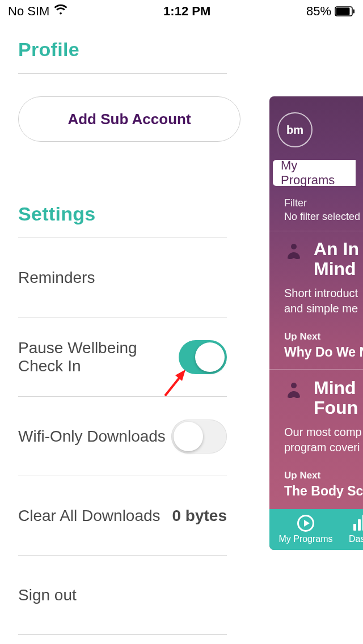  What do you see at coordinates (123, 50) in the screenshot?
I see `profile-heading: Profile` at bounding box center [123, 50].